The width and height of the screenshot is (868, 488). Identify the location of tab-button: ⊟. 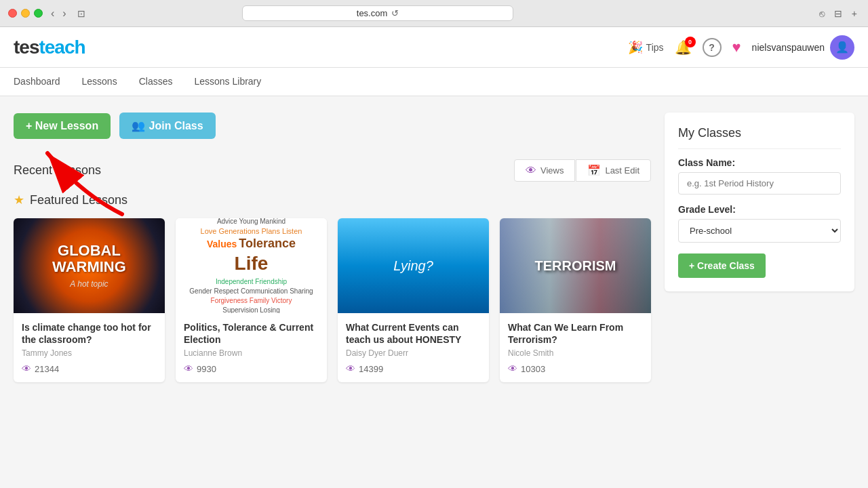
(838, 14).